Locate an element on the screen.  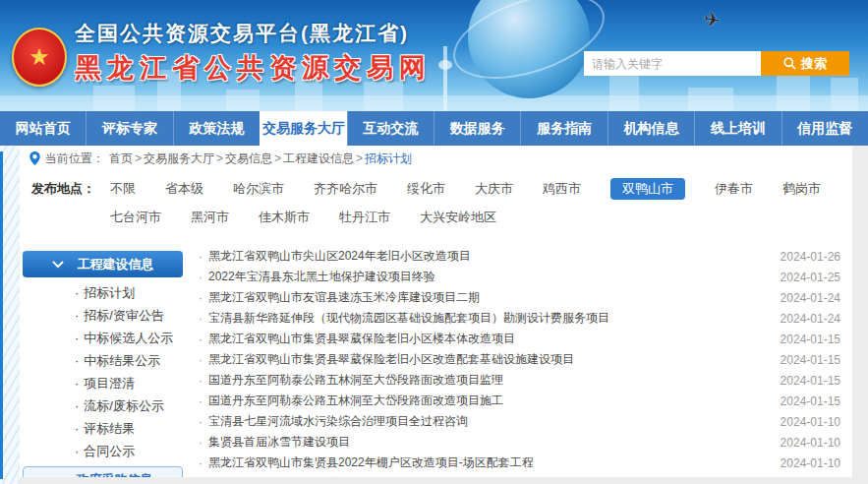
list-item-title: 国道丹东至阿勒泰公路五林洞至大岱段路面改造项目施工 is located at coordinates (489, 401).